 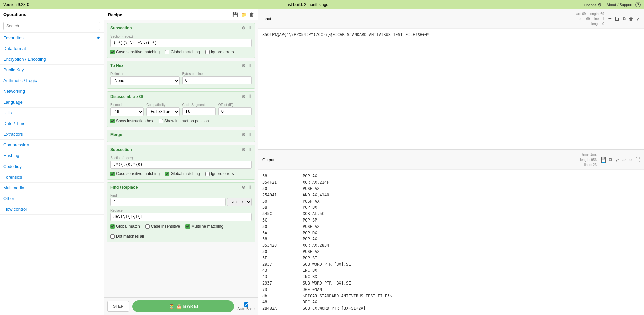 I want to click on case-sensitive-item-subsection2: Case sensitive matching, so click(x=135, y=174).